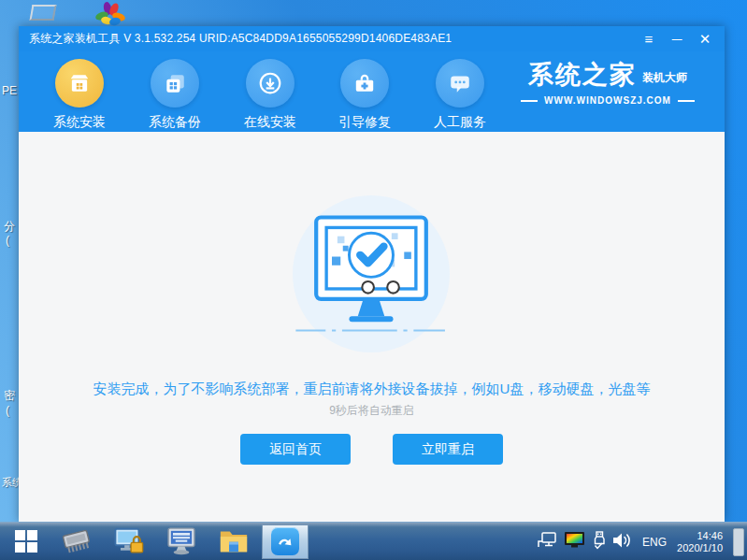  What do you see at coordinates (649, 39) in the screenshot?
I see `menu-icon: ≡` at bounding box center [649, 39].